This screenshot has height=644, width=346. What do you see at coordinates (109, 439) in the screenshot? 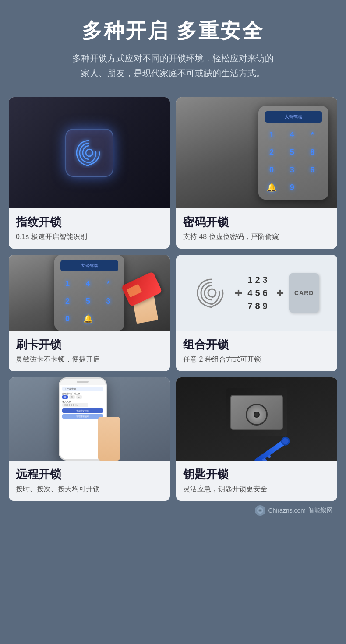
I see `remote-hand` at bounding box center [109, 439].